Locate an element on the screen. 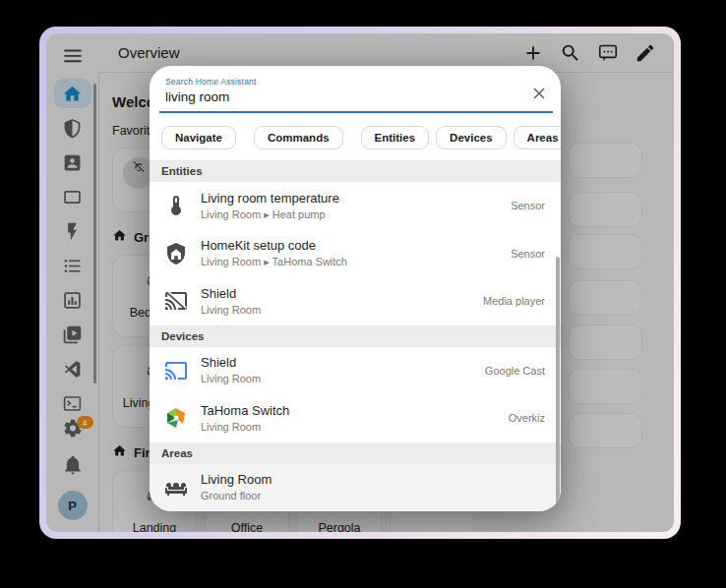 This screenshot has width=726, height=588. filter-chip-commands: Commands is located at coordinates (299, 138).